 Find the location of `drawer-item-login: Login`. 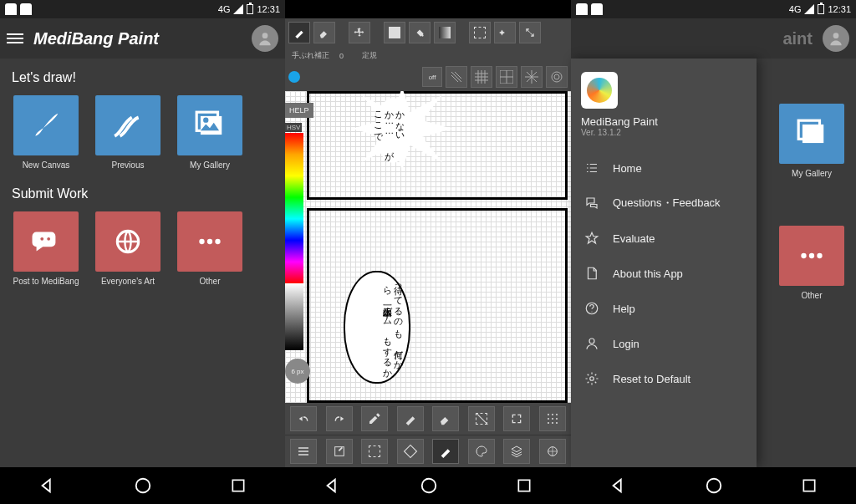

drawer-item-login: Login is located at coordinates (664, 344).